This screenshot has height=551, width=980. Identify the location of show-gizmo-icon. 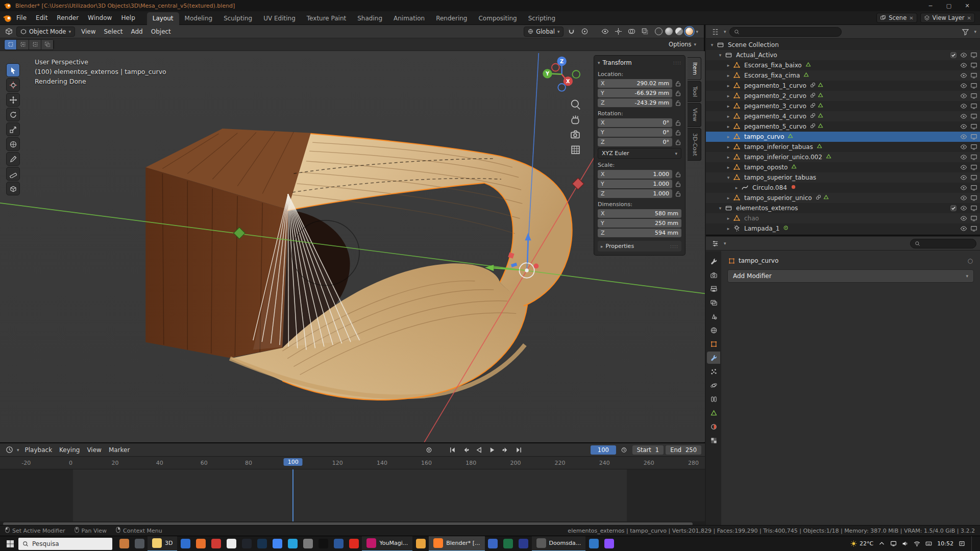
(618, 32).